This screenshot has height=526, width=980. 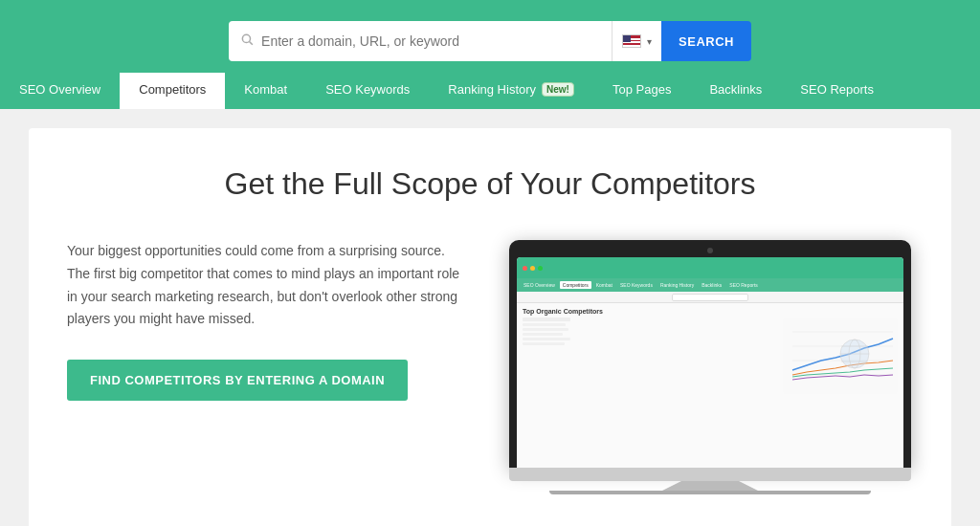 I want to click on table-cell-label, so click(x=546, y=319).